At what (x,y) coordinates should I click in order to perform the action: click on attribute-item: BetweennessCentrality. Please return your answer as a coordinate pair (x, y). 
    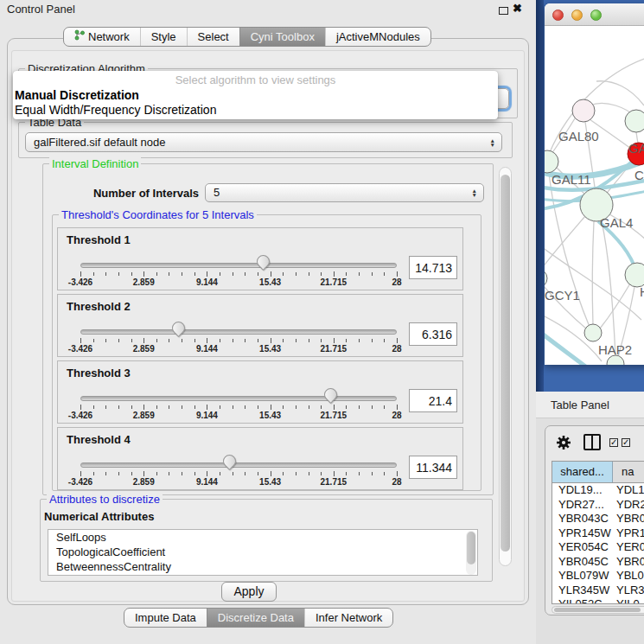
    Looking at the image, I should click on (263, 567).